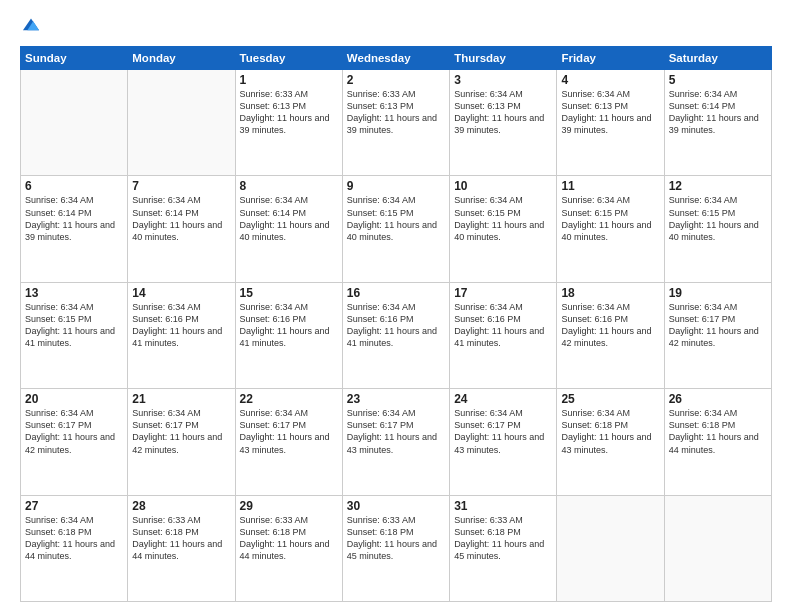 Image resolution: width=792 pixels, height=612 pixels. What do you see at coordinates (396, 58) in the screenshot?
I see `calendar-day-header: Wednesday` at bounding box center [396, 58].